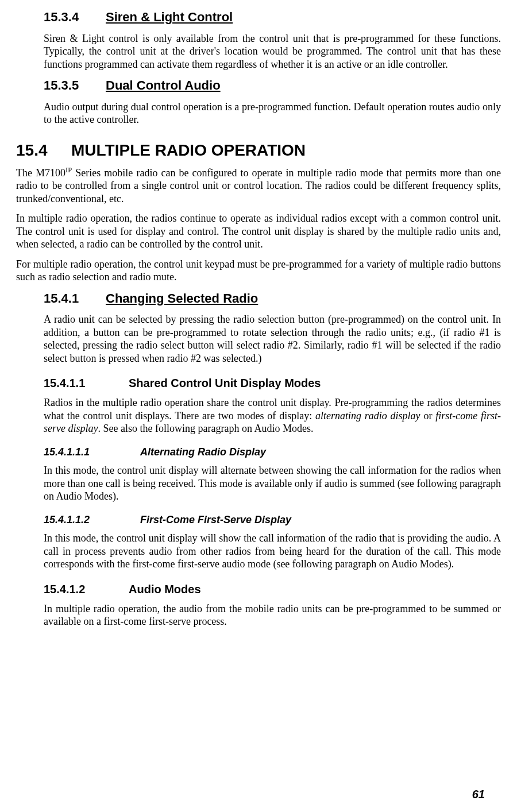 This screenshot has height=812, width=517. I want to click on heading-15-4-1-1-1: 15.4.1.1.1Alternating Radio Display, so click(272, 453).